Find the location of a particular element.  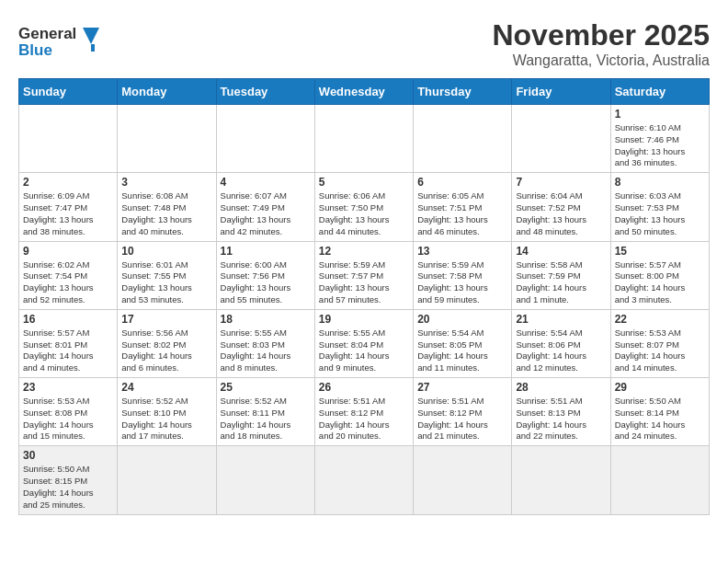

day-info: Sunrise: 5:59 AM Sunset: 7:57 PM Dayligh… is located at coordinates (364, 283).